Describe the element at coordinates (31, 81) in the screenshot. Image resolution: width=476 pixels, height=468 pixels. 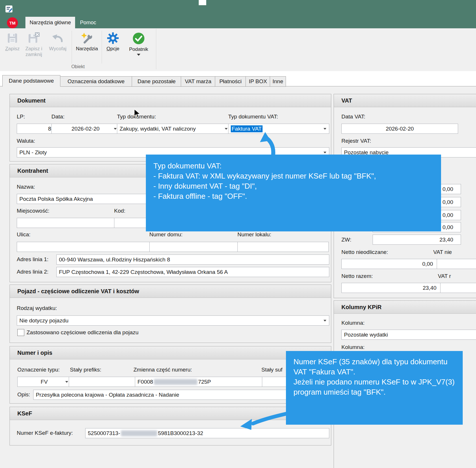
I see `tab-dane-podstawowe: Dane podstawowe` at that location.